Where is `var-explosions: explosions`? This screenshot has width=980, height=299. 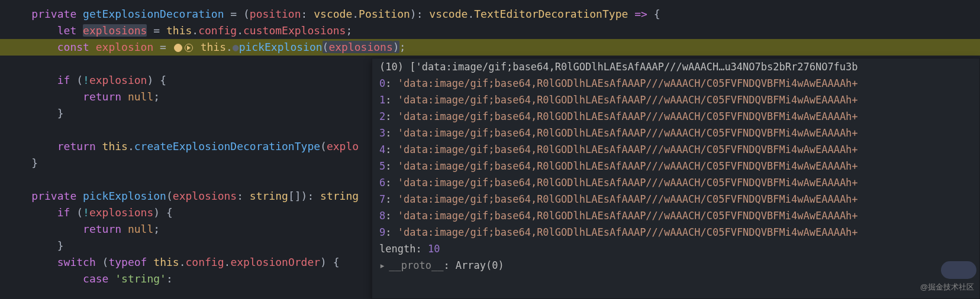
var-explosions: explosions is located at coordinates (115, 31).